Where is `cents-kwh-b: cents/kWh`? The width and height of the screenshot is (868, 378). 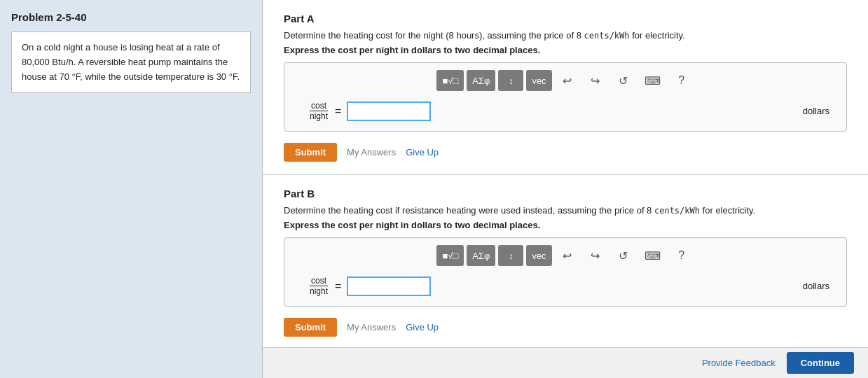
cents-kwh-b: cents/kWh is located at coordinates (677, 211).